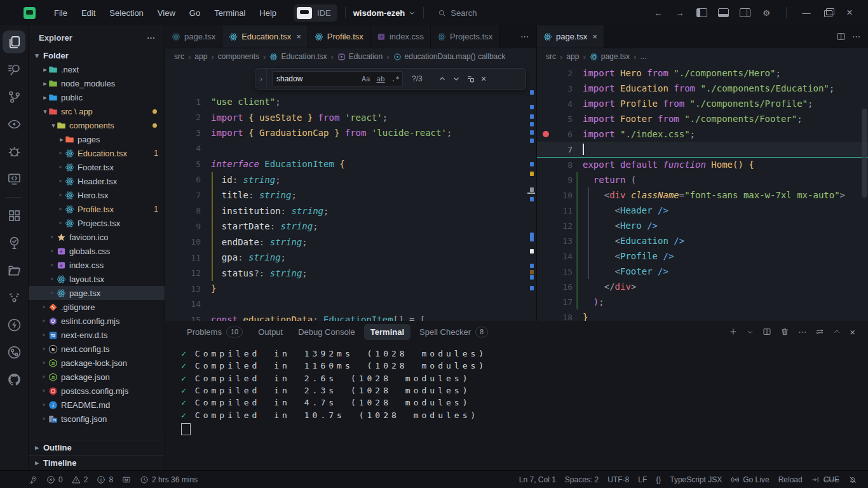 The image size is (868, 488). What do you see at coordinates (643, 57) in the screenshot?
I see `breadcrumb-: ...` at bounding box center [643, 57].